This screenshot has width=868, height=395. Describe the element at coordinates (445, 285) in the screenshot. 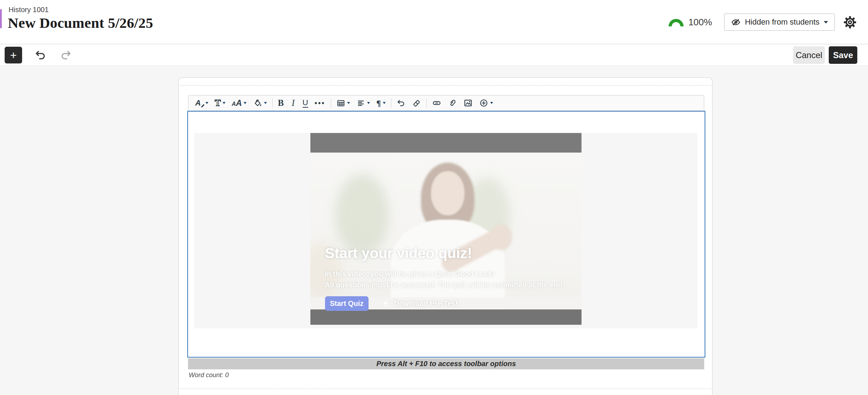

I see `video-quiz-description: All questions must be answered. The quiz…` at that location.